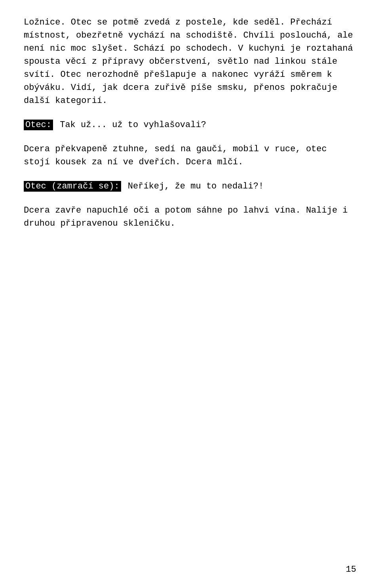 The height and width of the screenshot is (588, 380). What do you see at coordinates (351, 569) in the screenshot?
I see `page-number: 15` at bounding box center [351, 569].